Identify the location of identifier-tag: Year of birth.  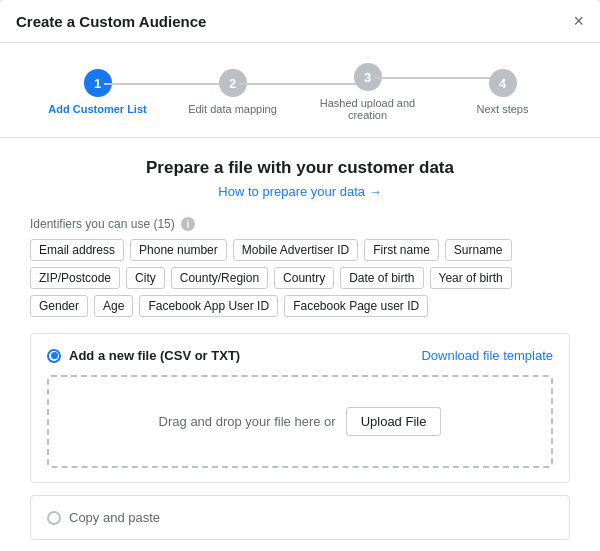
(471, 278).